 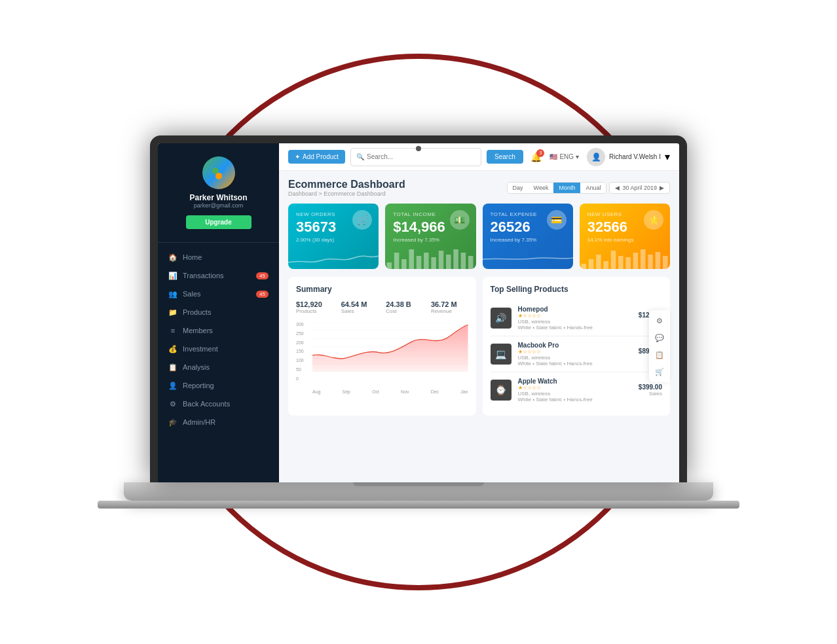 What do you see at coordinates (303, 378) in the screenshot?
I see `chart-y-label: 0` at bounding box center [303, 378].